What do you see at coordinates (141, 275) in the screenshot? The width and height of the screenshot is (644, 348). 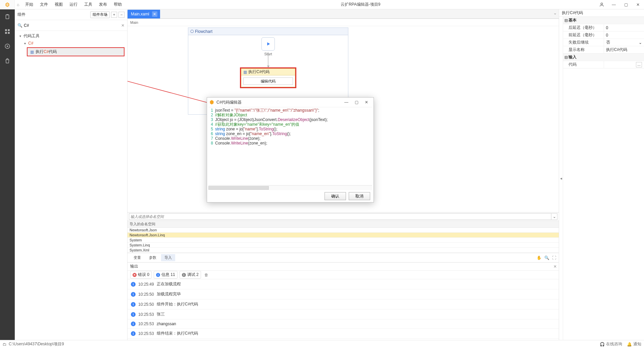 I see `filter-error: ✕错误 0` at bounding box center [141, 275].